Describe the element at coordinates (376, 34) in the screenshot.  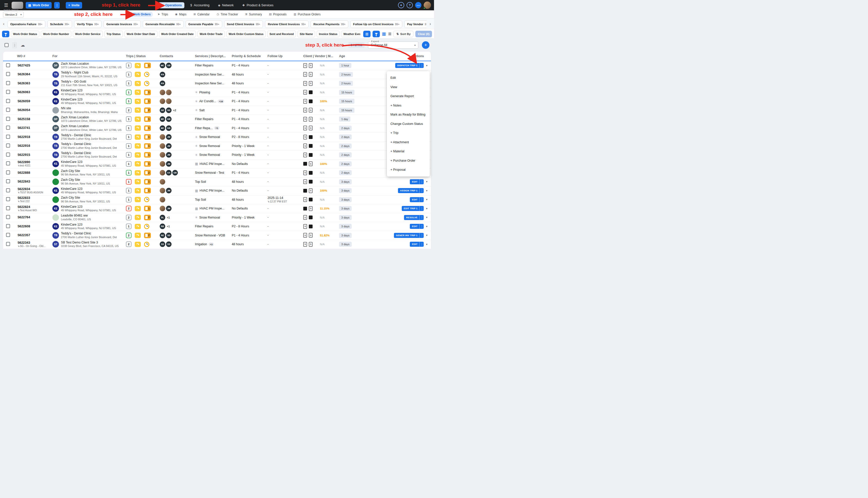
I see `filter-panel-button` at that location.